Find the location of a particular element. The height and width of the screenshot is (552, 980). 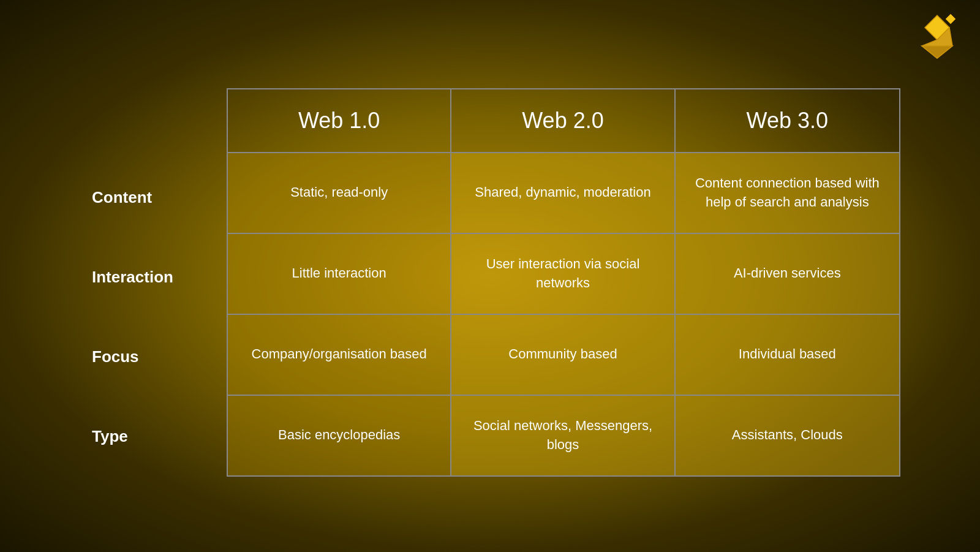

row-interaction: Little interaction User interaction via … is located at coordinates (564, 274).